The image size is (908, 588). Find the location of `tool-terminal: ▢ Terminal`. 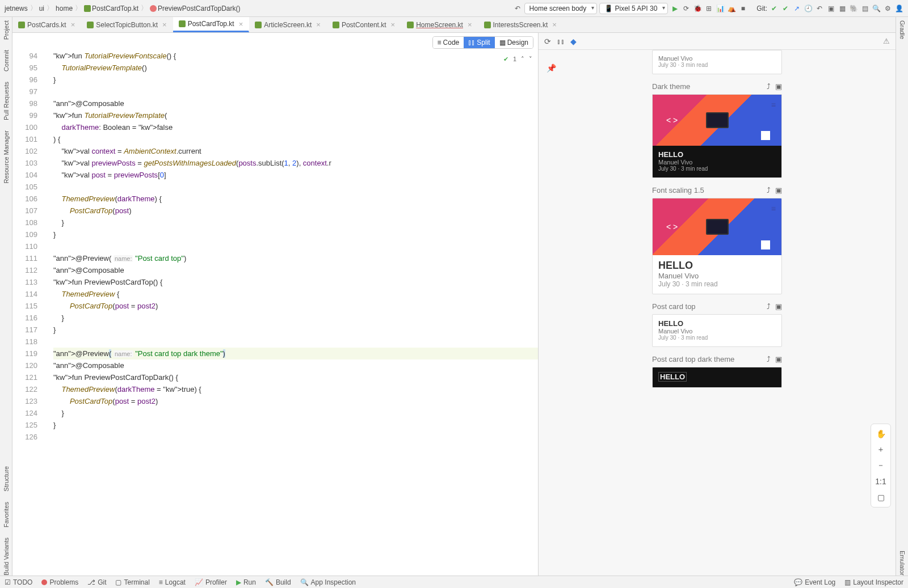

tool-terminal: ▢ Terminal is located at coordinates (132, 582).